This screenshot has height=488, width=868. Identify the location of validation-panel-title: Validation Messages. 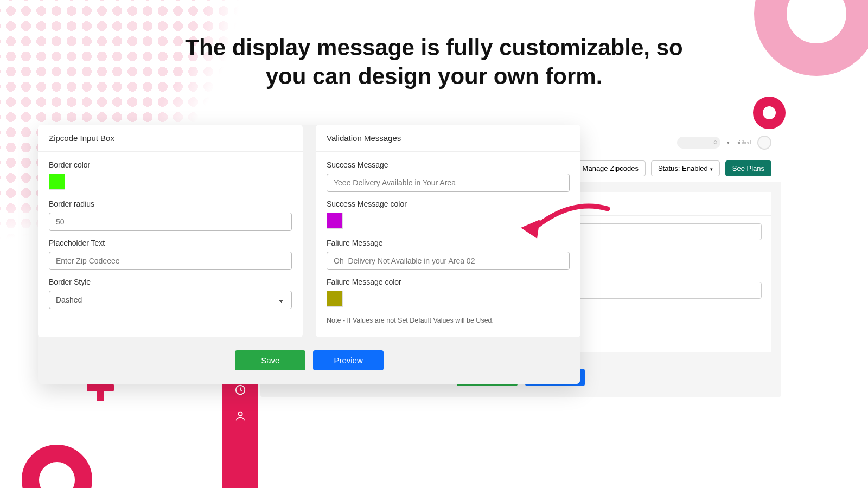
(448, 138).